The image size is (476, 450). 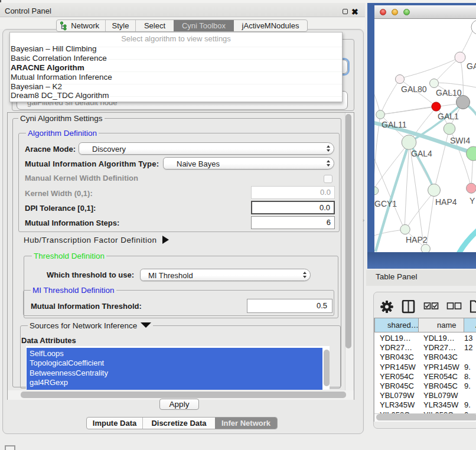 I want to click on svg-text: GCY1, so click(x=386, y=204).